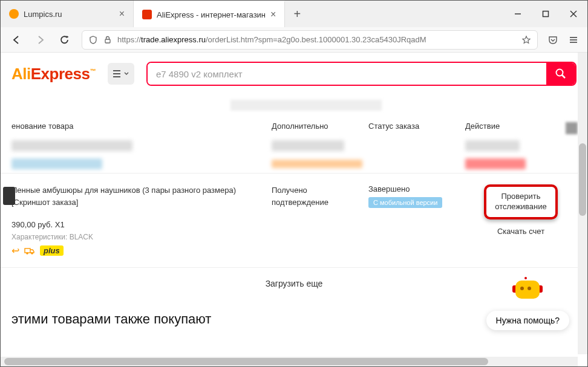 Image resolution: width=588 pixels, height=367 pixels. I want to click on product-thumbnail, so click(9, 196).